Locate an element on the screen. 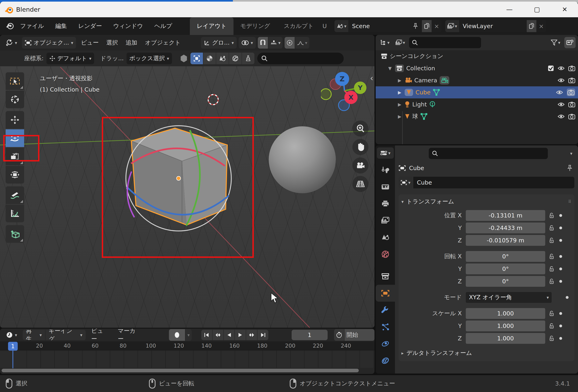 This screenshot has width=578, height=392. autokey-dropdown: ▾ is located at coordinates (189, 335).